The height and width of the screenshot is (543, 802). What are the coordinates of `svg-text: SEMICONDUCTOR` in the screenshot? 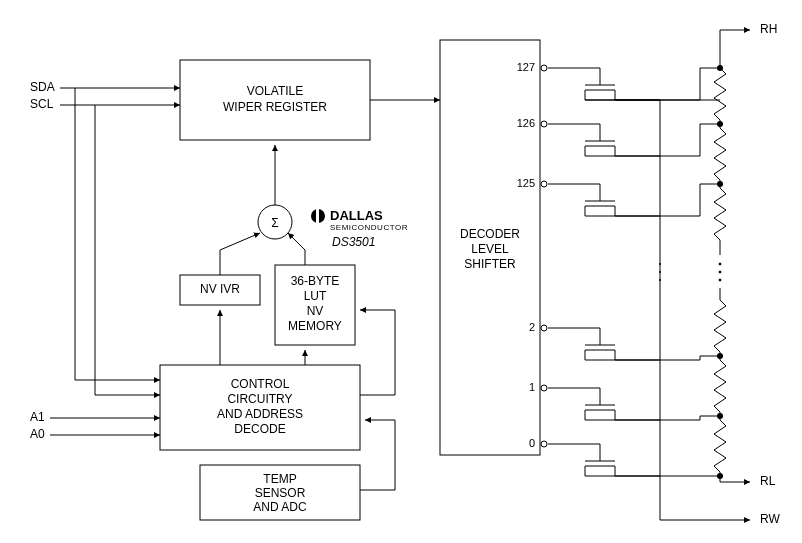 It's located at (369, 228).